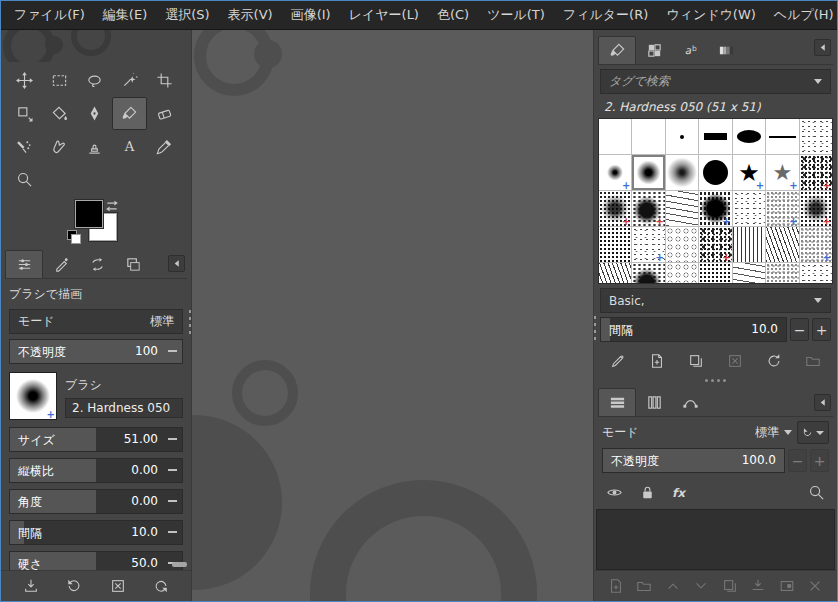  What do you see at coordinates (816, 172) in the screenshot?
I see `brush-cell-charcoal: +` at bounding box center [816, 172].